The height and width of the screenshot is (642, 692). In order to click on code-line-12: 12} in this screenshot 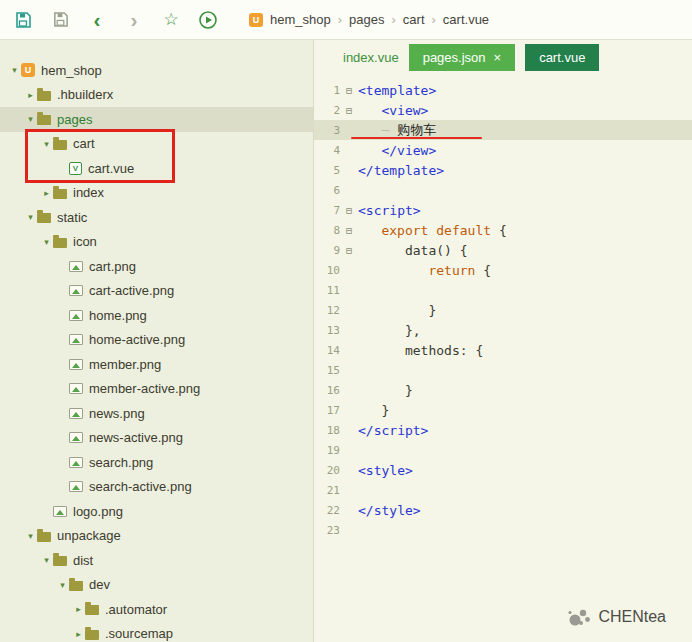, I will do `click(503, 310)`.